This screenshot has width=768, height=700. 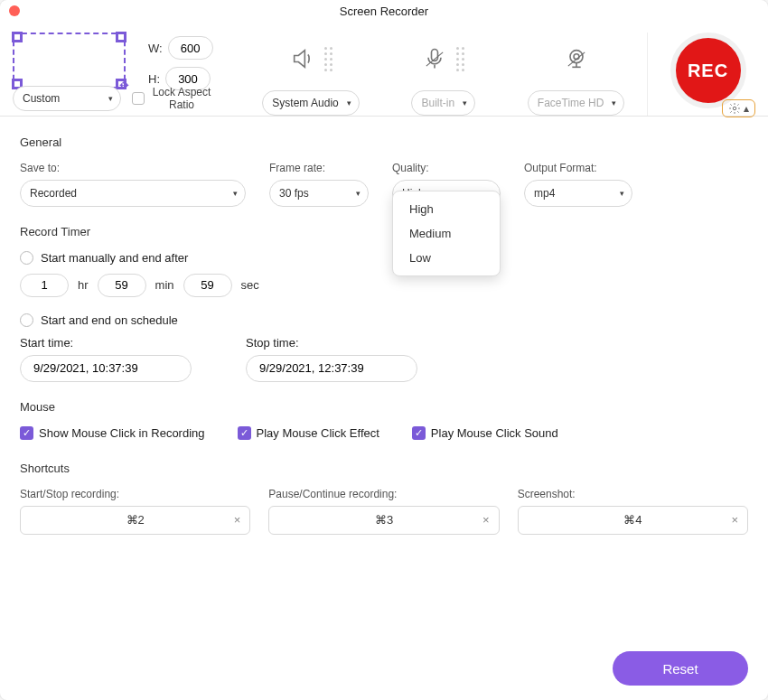 I want to click on area-preset-select: Custom, so click(x=67, y=98).